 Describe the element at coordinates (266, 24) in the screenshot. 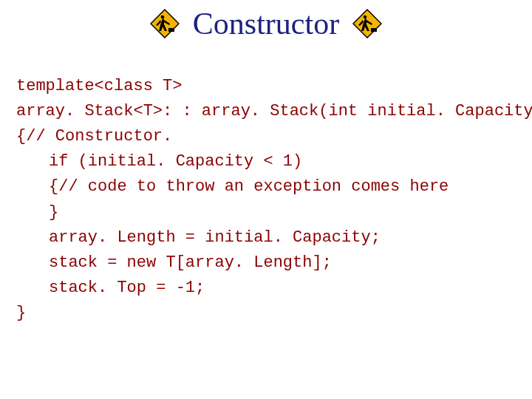

I see `slide-header: Constructor` at that location.